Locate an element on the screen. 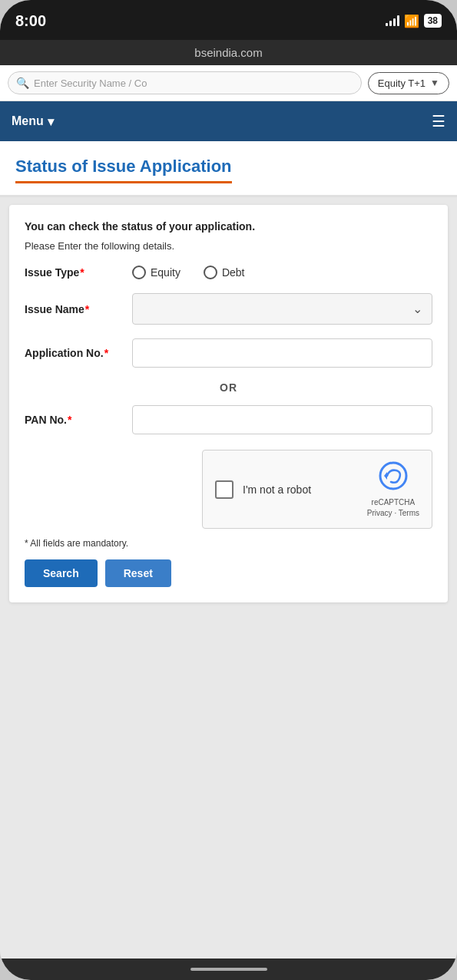 Image resolution: width=457 pixels, height=980 pixels. recaptcha-links: Privacy · Terms is located at coordinates (393, 513).